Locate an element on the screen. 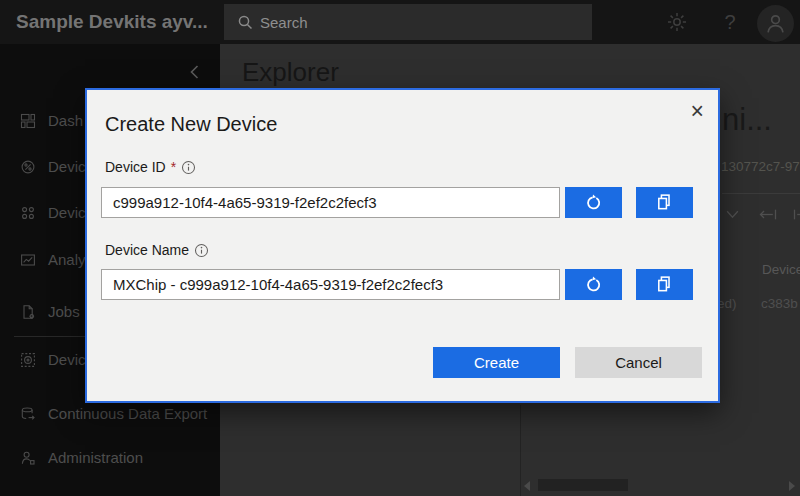  scrollbar-right-arrow is located at coordinates (792, 486).